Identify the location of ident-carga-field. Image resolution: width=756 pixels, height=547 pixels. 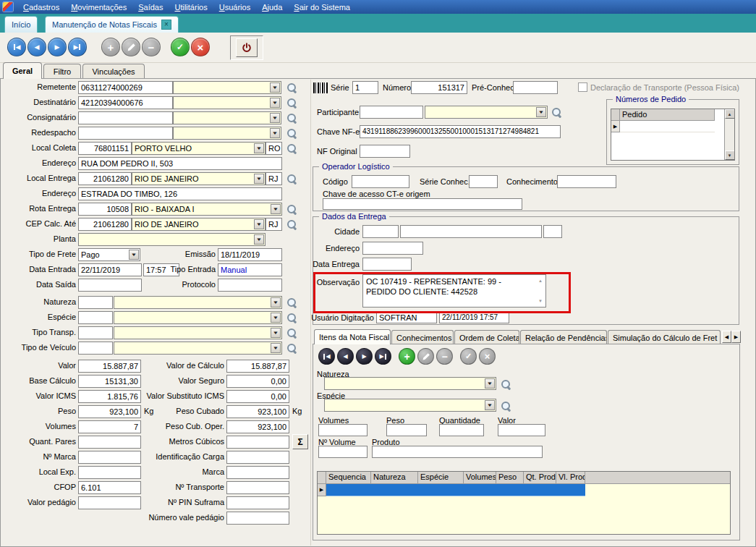
(258, 457).